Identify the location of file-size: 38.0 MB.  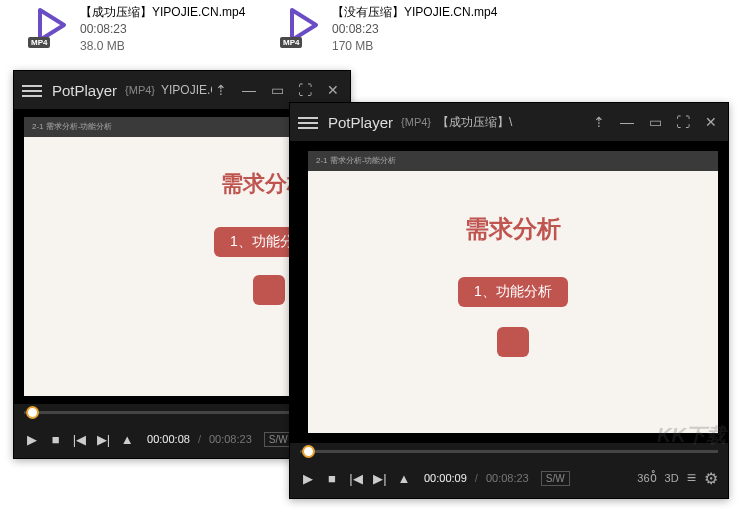
(162, 46).